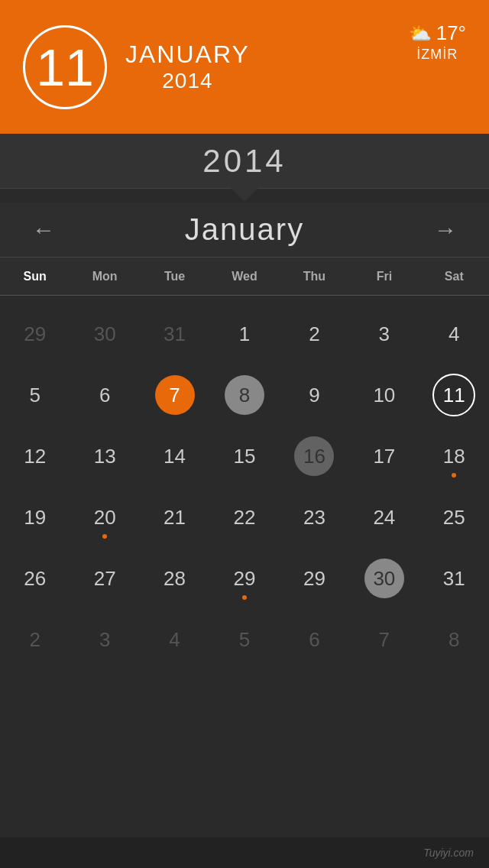 The width and height of the screenshot is (489, 868). I want to click on calendar-day: 13, so click(104, 456).